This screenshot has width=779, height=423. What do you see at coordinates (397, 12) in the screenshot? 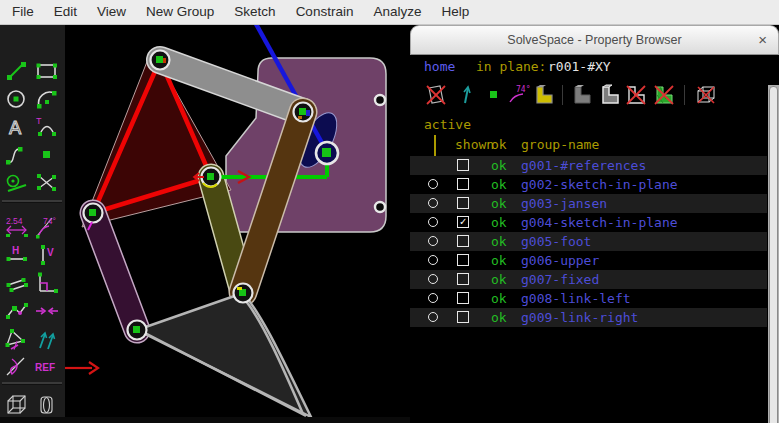
I see `menu-analyze: Analyze` at bounding box center [397, 12].